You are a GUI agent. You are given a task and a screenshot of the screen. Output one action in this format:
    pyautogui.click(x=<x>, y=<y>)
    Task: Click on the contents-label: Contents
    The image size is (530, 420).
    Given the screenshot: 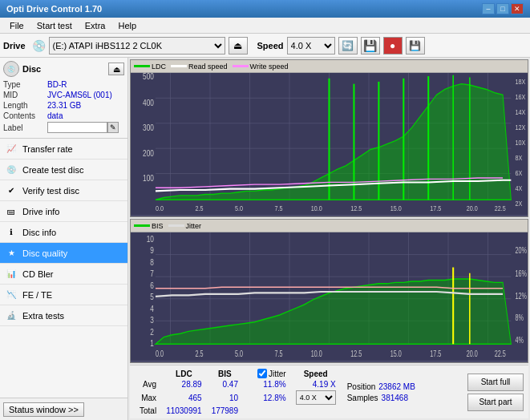 What is the action you would take?
    pyautogui.click(x=26, y=115)
    